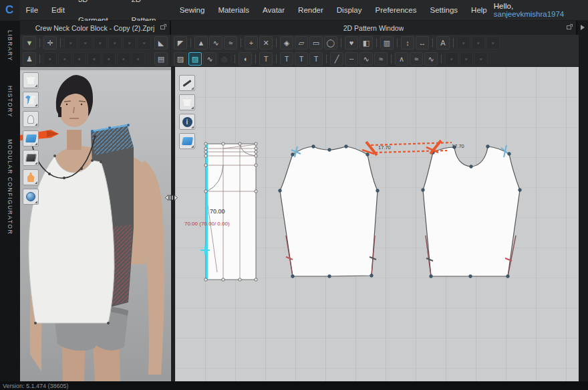 The width and height of the screenshot is (588, 390). I want to click on tool-create-ellipse-icon: ◯, so click(331, 43).